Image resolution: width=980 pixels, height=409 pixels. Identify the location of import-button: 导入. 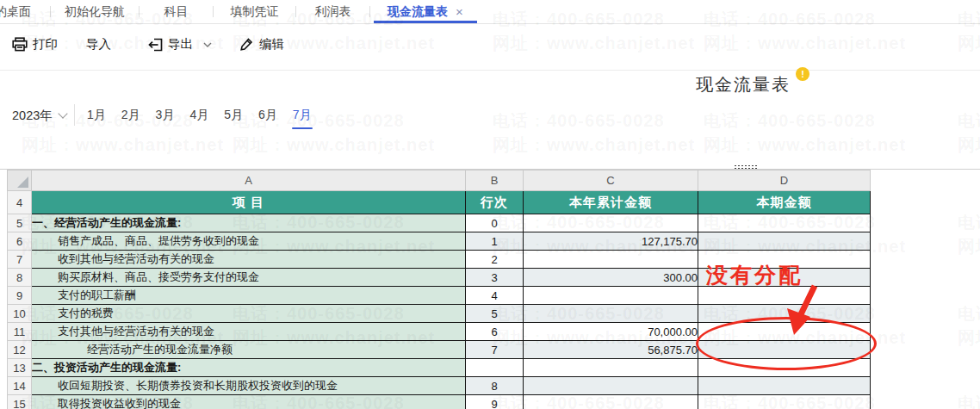
(98, 45).